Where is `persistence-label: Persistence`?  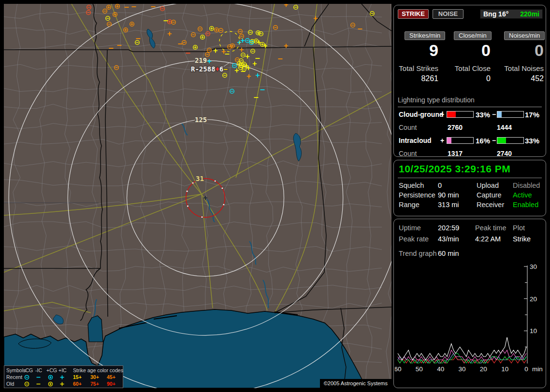
persistence-label: Persistence is located at coordinates (417, 195).